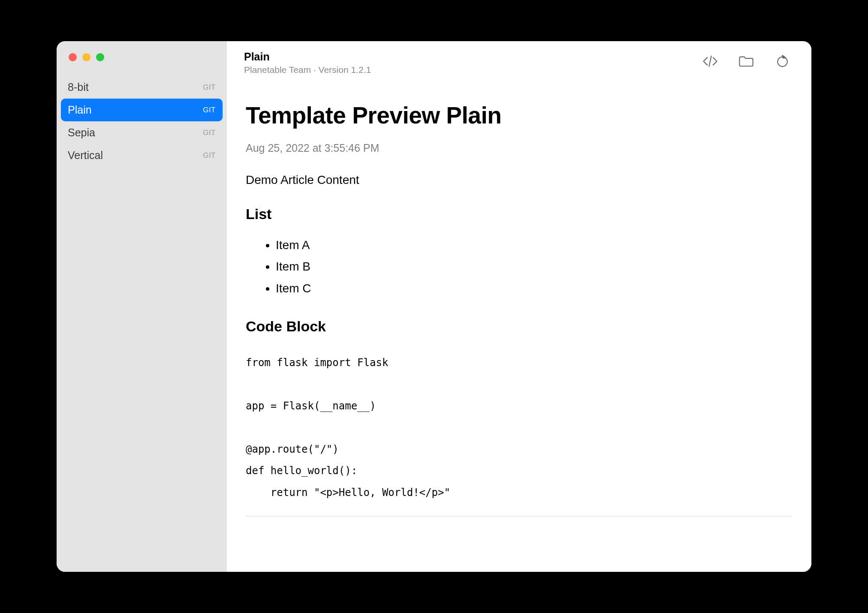 Image resolution: width=868 pixels, height=613 pixels. What do you see at coordinates (519, 214) in the screenshot?
I see `list-heading: List` at bounding box center [519, 214].